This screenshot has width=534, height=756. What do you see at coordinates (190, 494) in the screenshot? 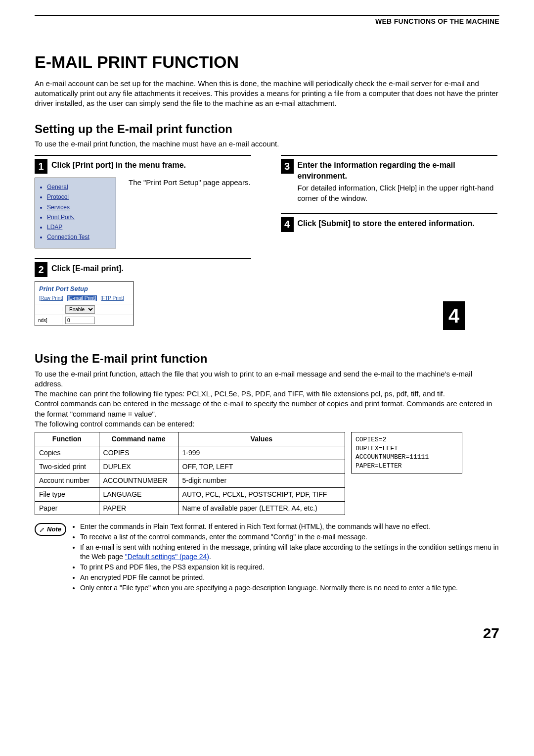
I see `table-row: File typeLANGUAGEAUTO, PCL, PCLXL, POSTS…` at bounding box center [190, 494].